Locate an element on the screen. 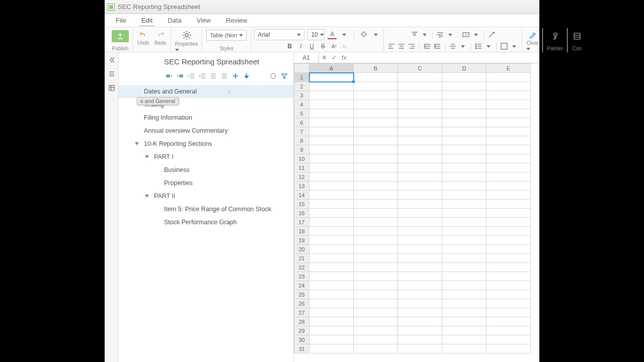  row-header: 20 is located at coordinates (302, 249).